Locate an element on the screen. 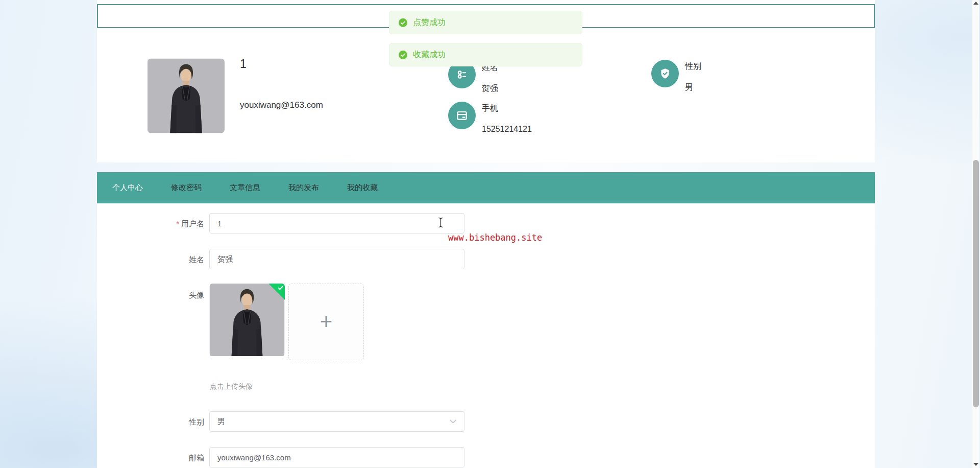 This screenshot has width=980, height=468. upload-hint: 点击上传头像 is located at coordinates (231, 387).